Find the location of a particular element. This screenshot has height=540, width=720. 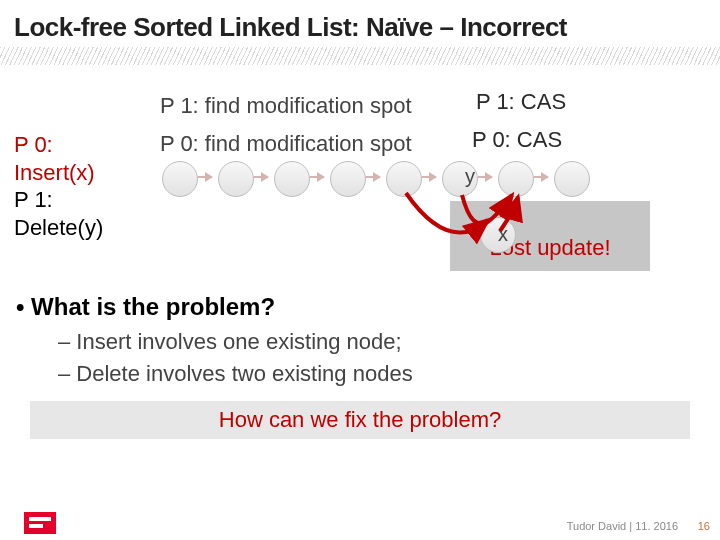

p0-find-annotation: P 0: find modification spot is located at coordinates (286, 144).